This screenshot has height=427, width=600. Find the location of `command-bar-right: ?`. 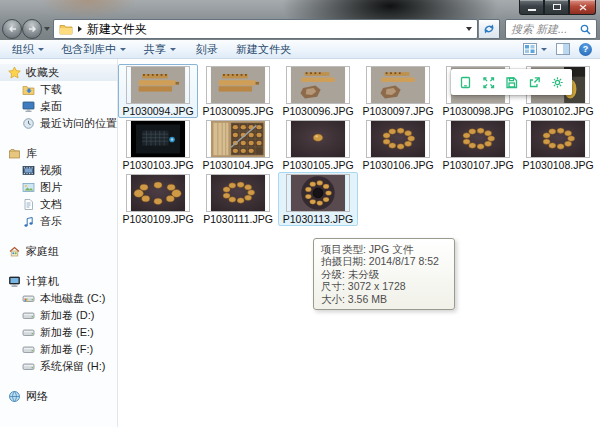

command-bar-right: ? is located at coordinates (558, 49).